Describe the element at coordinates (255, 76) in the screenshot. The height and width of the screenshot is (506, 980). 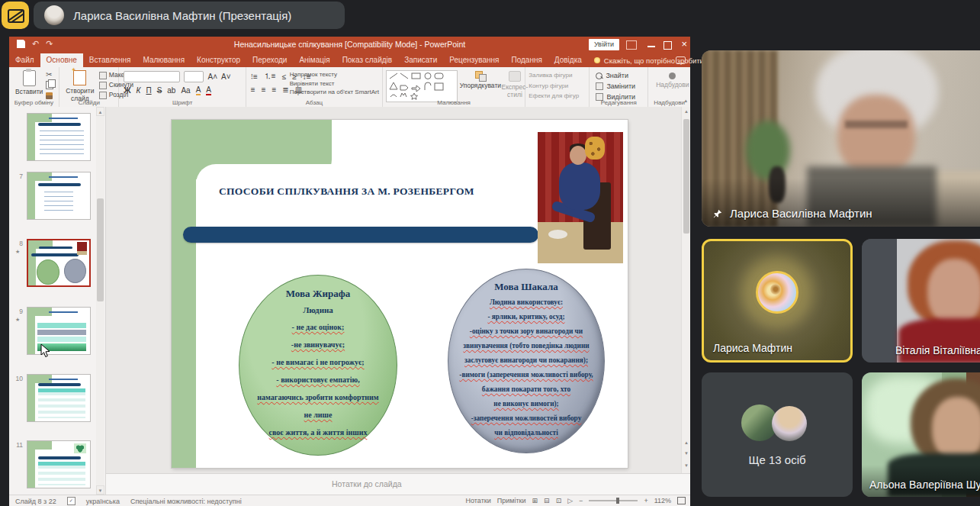
I see `bullets-icon: ⁝≡` at that location.